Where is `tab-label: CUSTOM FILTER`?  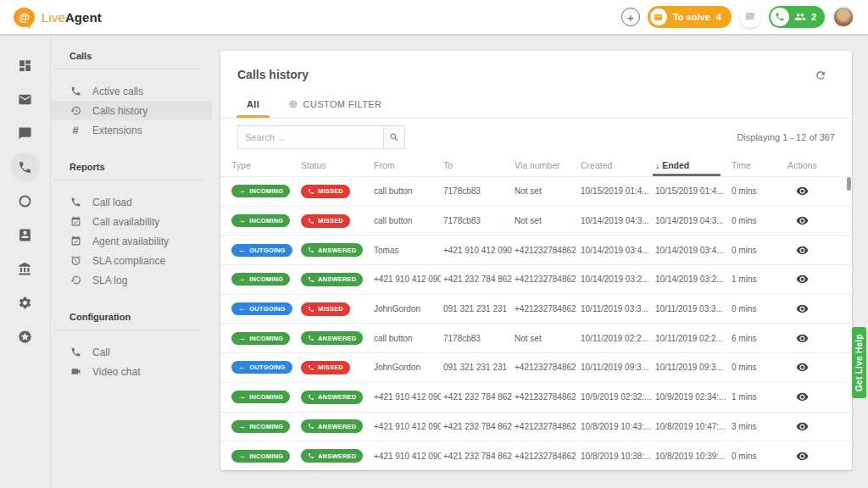 tab-label: CUSTOM FILTER is located at coordinates (342, 104).